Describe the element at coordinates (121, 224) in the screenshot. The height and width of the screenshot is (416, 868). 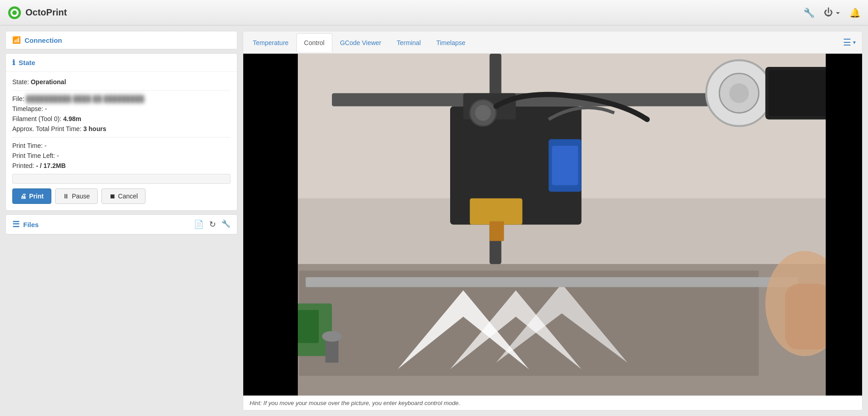
I see `files-panel: ☰ Files 📄 ↻ 🔧` at that location.